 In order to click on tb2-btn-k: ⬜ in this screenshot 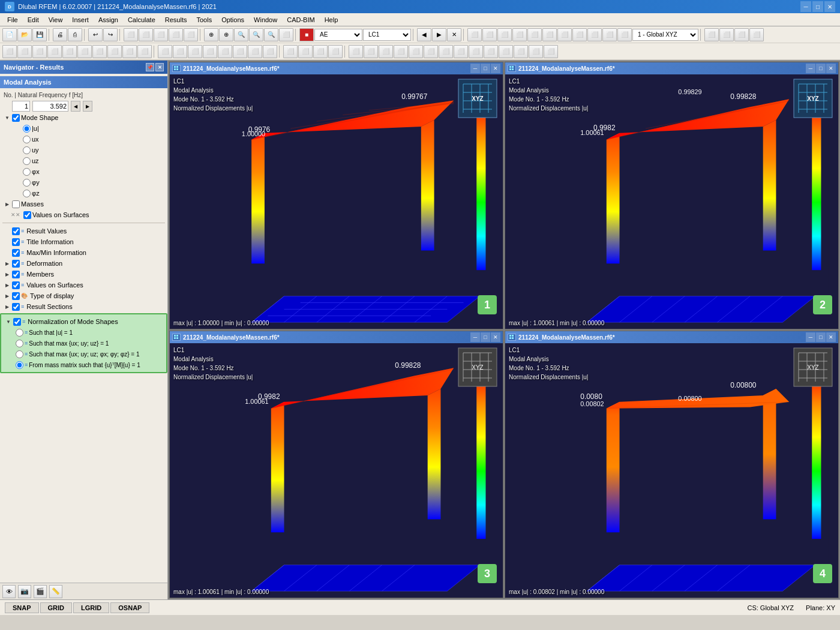, I will do `click(165, 52)`.